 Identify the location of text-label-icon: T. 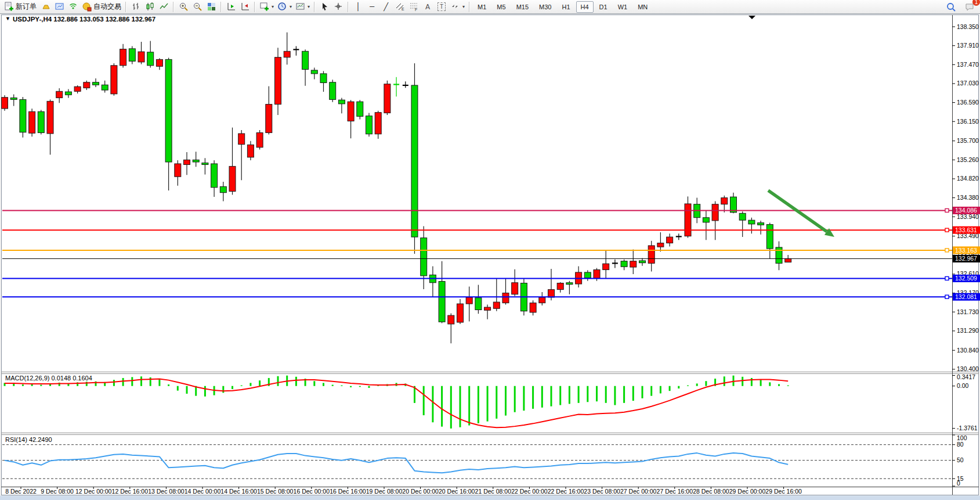
(442, 7).